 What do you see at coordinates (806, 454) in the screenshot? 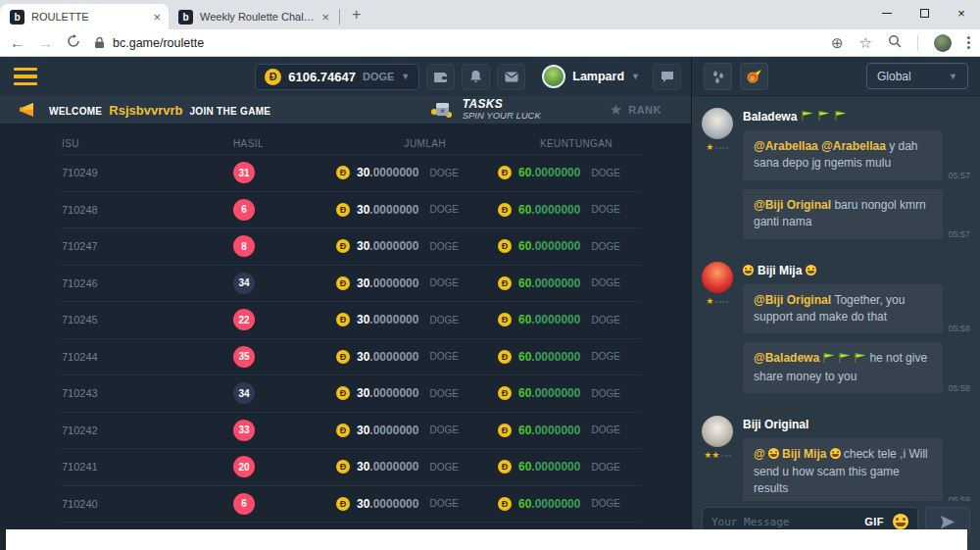
I see `user-mention: Biji Mija` at bounding box center [806, 454].